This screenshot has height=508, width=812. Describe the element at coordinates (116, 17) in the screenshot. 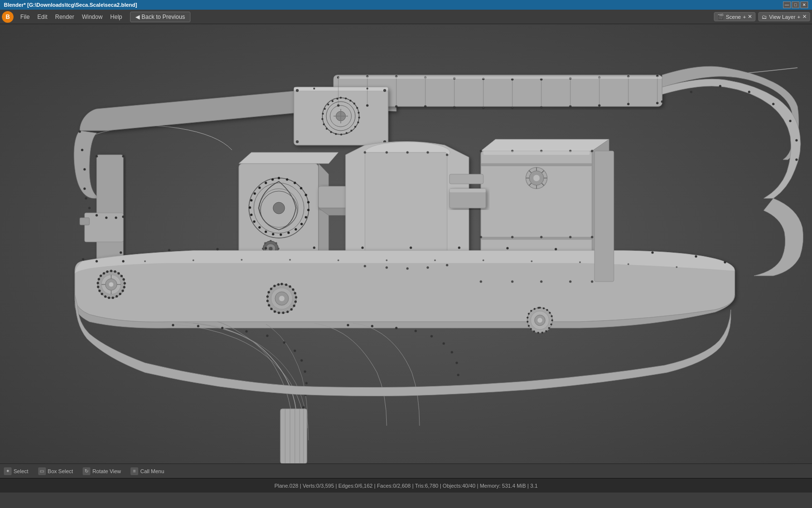

I see `menu-help: Help` at that location.